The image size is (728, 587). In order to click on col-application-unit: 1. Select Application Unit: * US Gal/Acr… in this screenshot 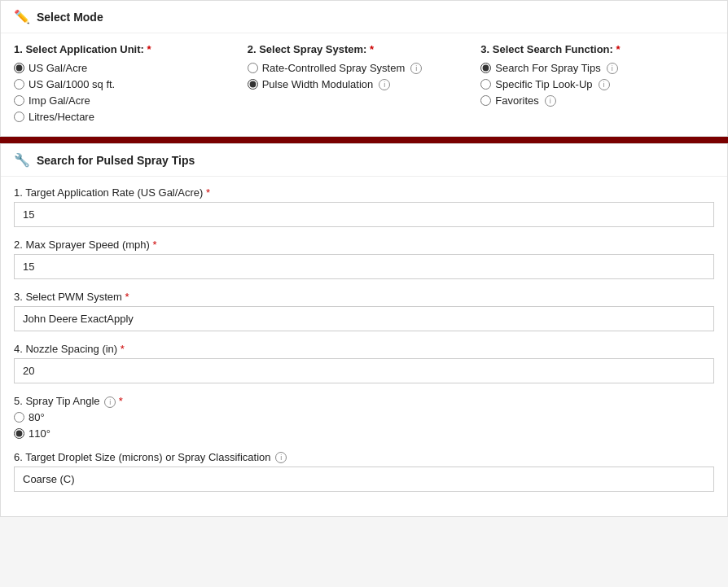, I will do `click(130, 83)`.